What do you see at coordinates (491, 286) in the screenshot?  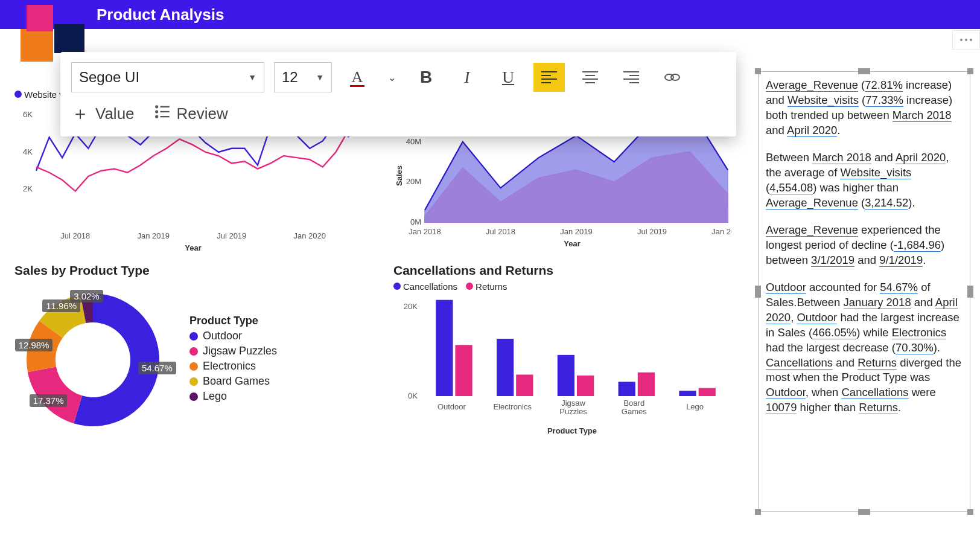 I see `legend-item-label: Returns` at bounding box center [491, 286].